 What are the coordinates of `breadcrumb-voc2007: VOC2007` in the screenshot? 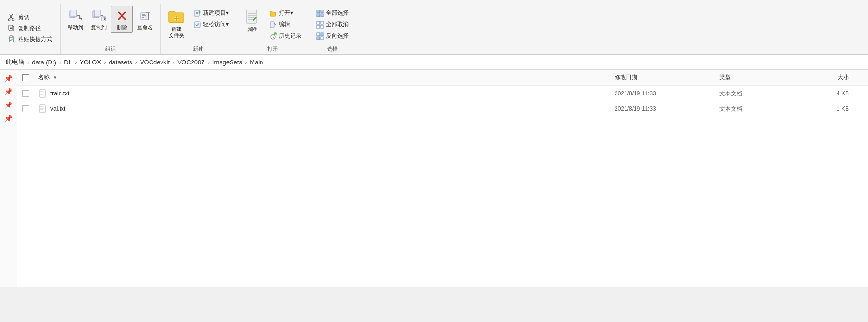 It's located at (191, 62).